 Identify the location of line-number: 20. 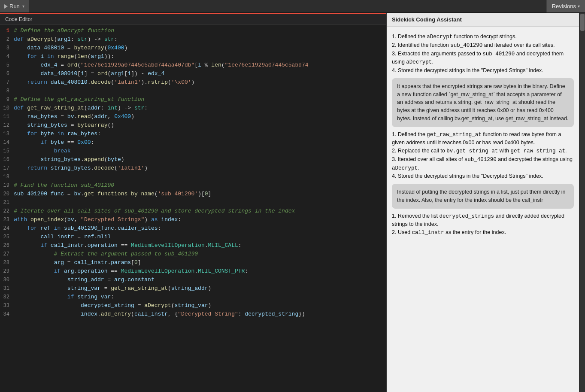
(7, 194).